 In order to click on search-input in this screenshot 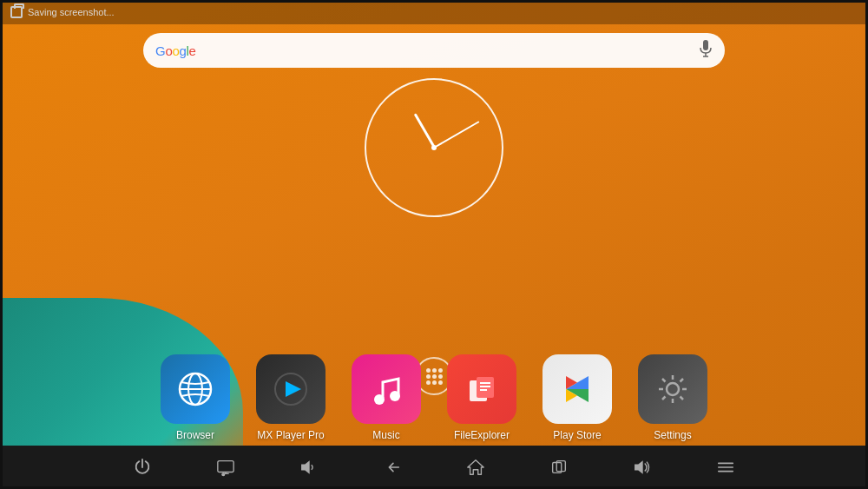, I will do `click(451, 50)`.